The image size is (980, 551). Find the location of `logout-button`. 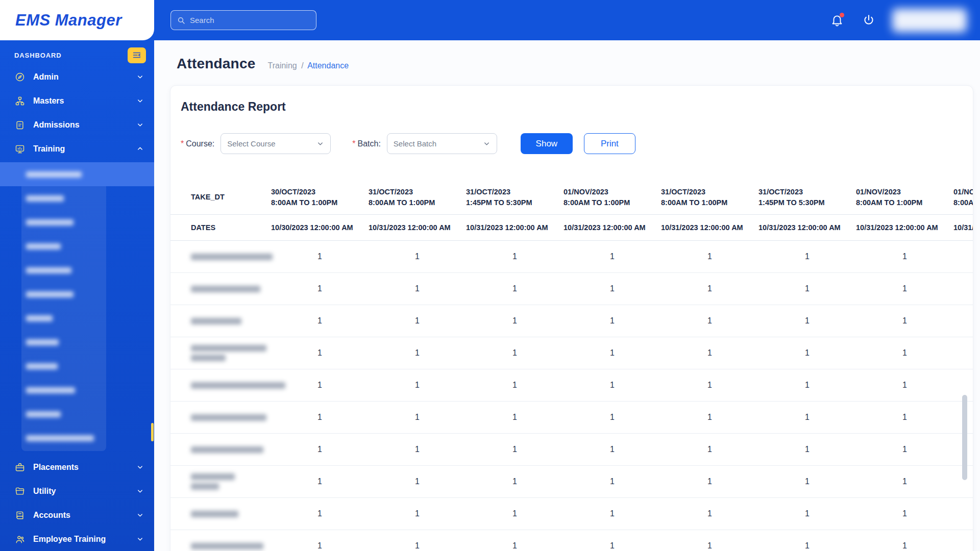

logout-button is located at coordinates (869, 20).